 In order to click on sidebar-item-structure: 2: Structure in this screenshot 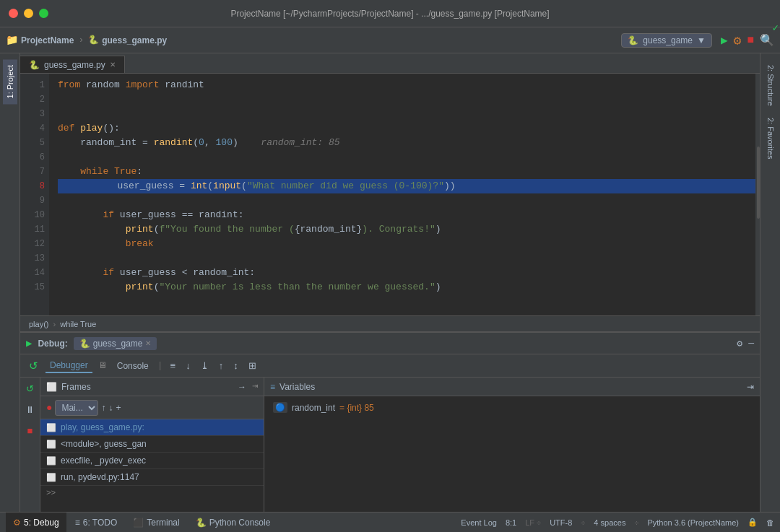, I will do `click(771, 85)`.